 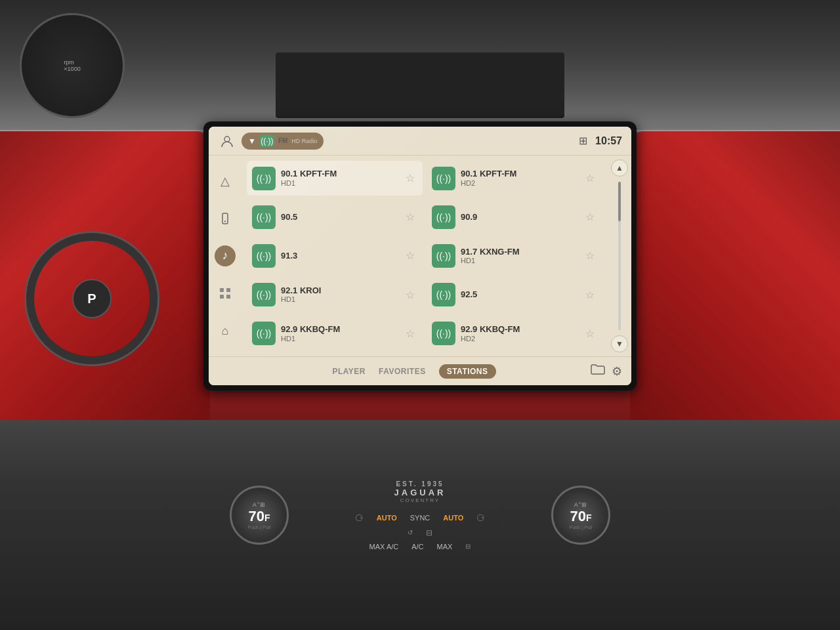 What do you see at coordinates (282, 141) in the screenshot?
I see `source-selector: ▼ ((·)) FM HD Radio` at bounding box center [282, 141].